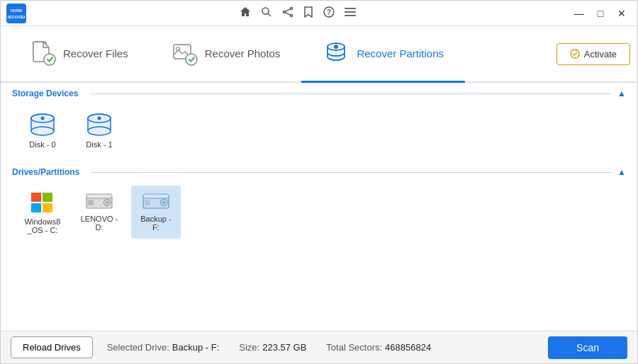 The image size is (638, 364). Describe the element at coordinates (319, 132) in the screenshot. I see `storage-devices-items: Disk - 0 Disk - 1` at that location.